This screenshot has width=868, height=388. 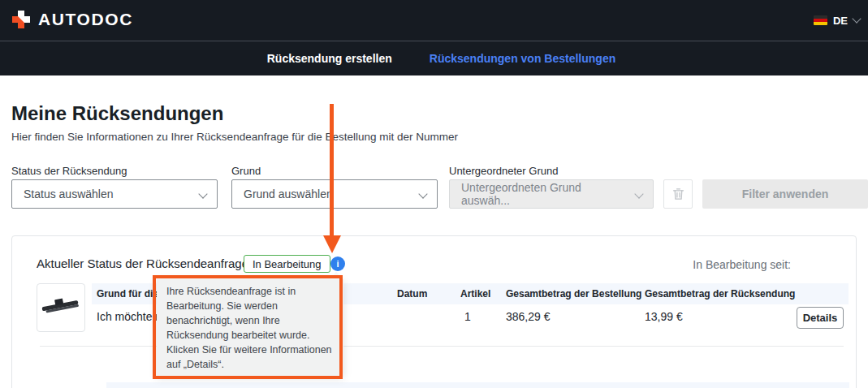 I want to click on page-subtitle: Hier finden Sie Informationen zu Ihrer R…, so click(x=235, y=136).